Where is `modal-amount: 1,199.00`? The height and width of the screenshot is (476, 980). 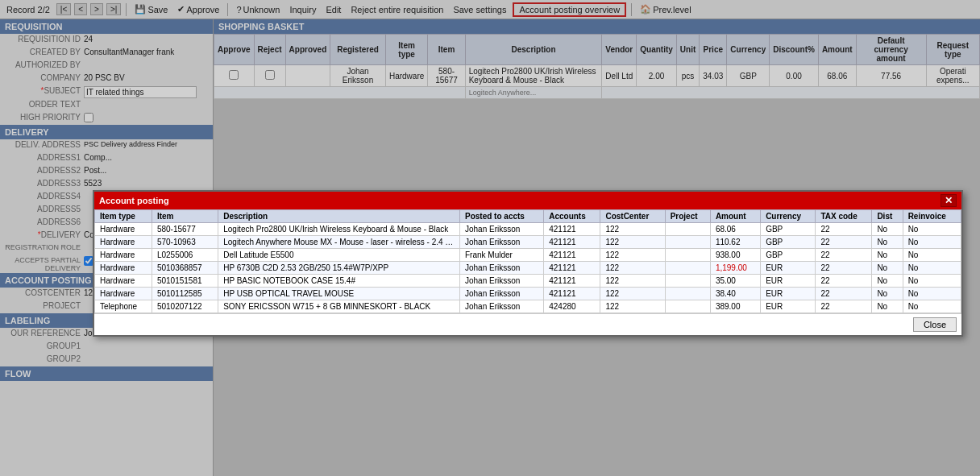
modal-amount: 1,199.00 is located at coordinates (735, 268).